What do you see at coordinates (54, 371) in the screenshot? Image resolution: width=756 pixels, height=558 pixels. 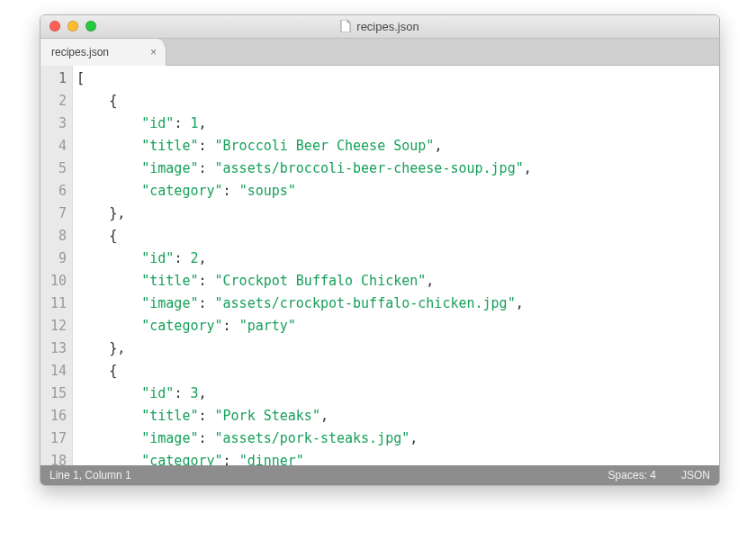 I see `line-number: 14` at bounding box center [54, 371].